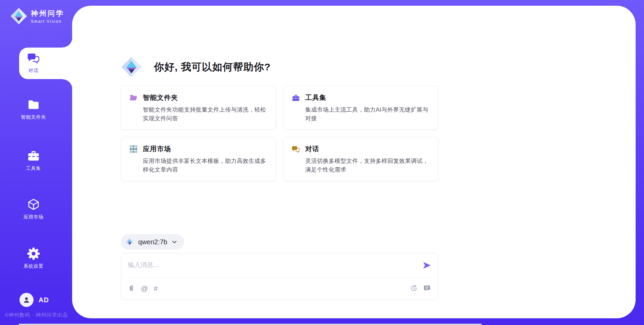 The height and width of the screenshot is (325, 644). I want to click on card-title: 智能文件夹, so click(160, 98).